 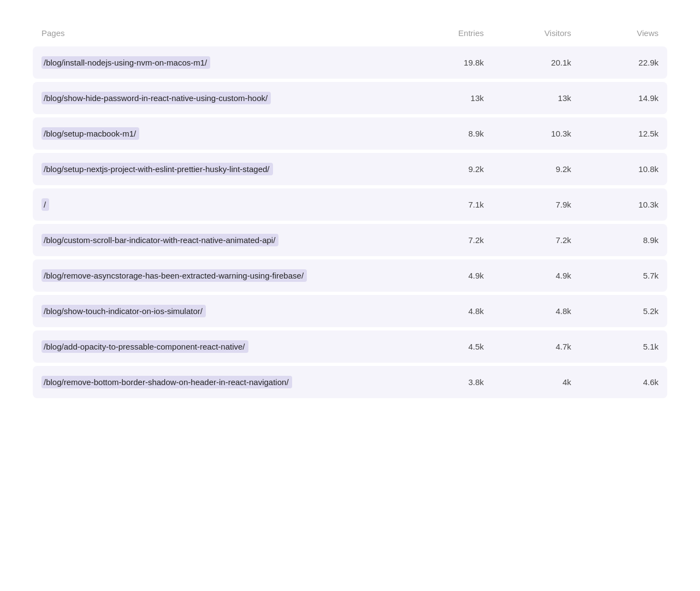 I want to click on table-row: / 7.1k 7.9k 10.3k, so click(x=350, y=204).